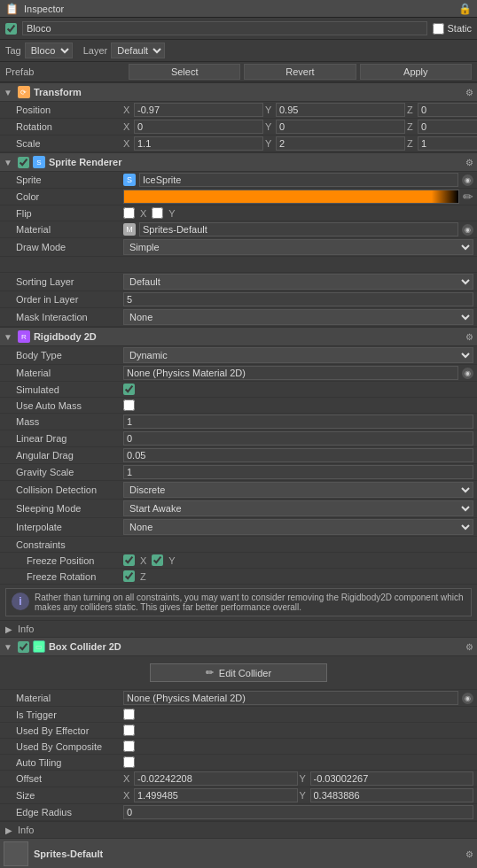  Describe the element at coordinates (199, 110) in the screenshot. I see `pos-x-input` at that location.